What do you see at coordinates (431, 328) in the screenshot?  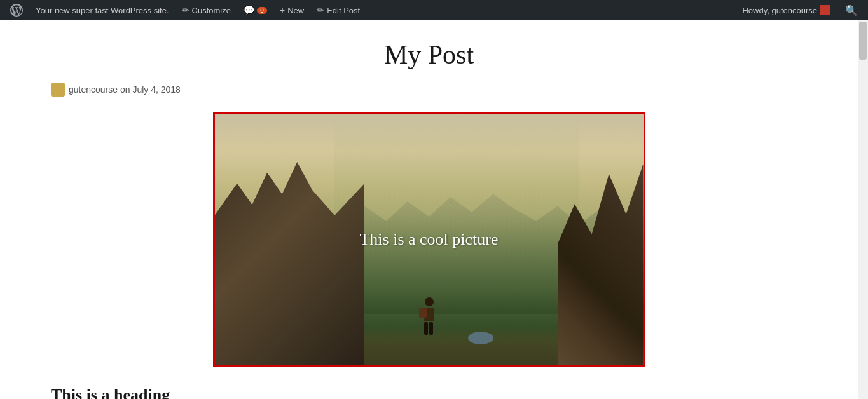 I see `hiker-leg-right` at bounding box center [431, 328].